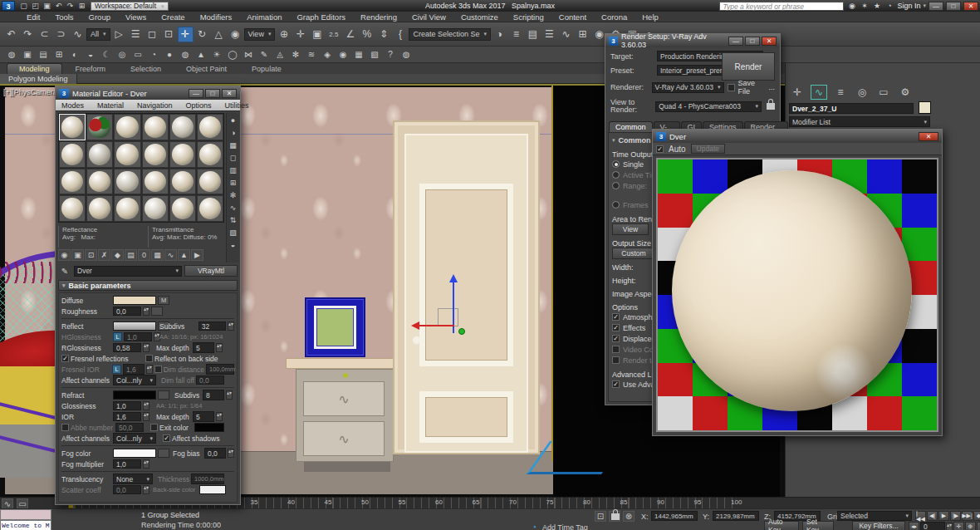  I want to click on go-forward-sibling-icon: ▶, so click(198, 255).